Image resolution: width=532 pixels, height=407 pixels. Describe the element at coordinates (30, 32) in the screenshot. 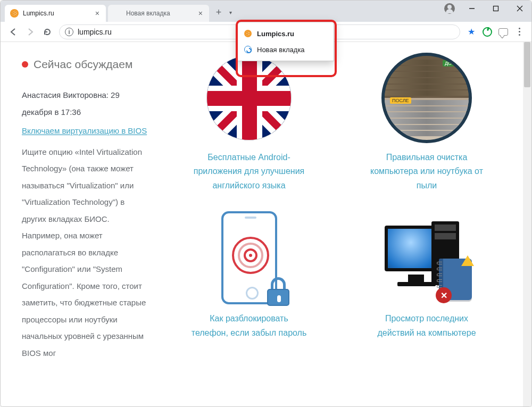

I see `arrow-right-icon` at that location.